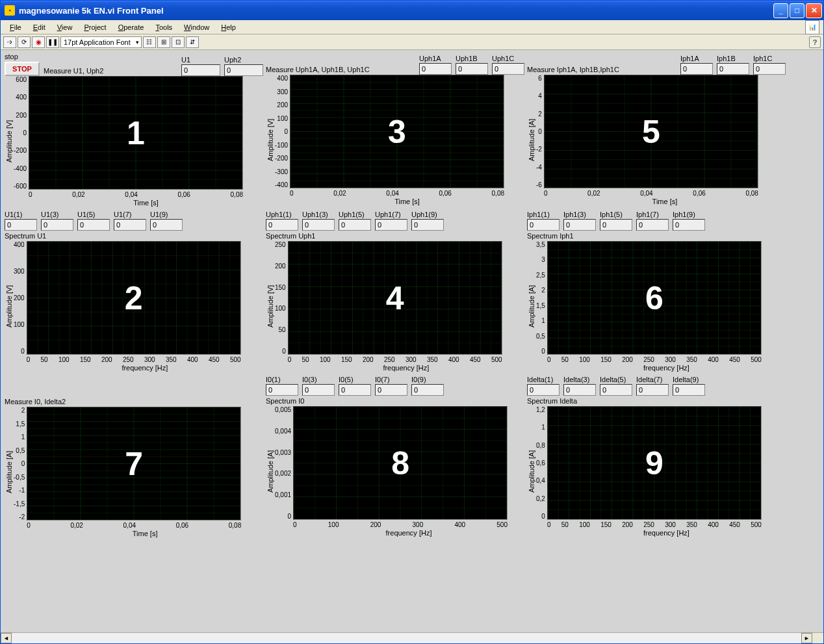  I want to click on chart-c4-yticks: 250200150100500, so click(281, 298).